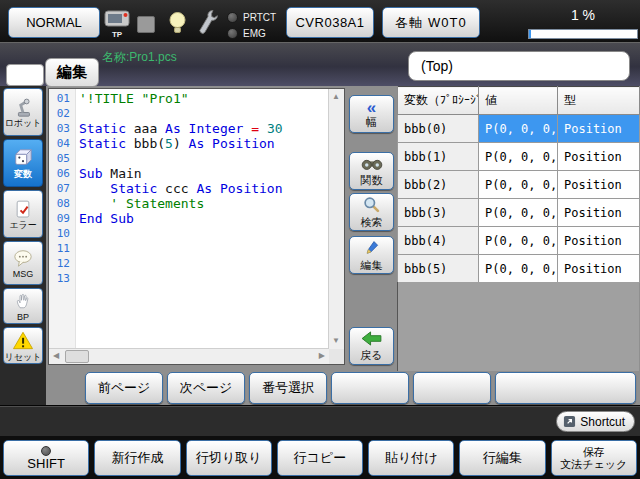  I want to click on page-button-next: 次ページ, so click(206, 388).